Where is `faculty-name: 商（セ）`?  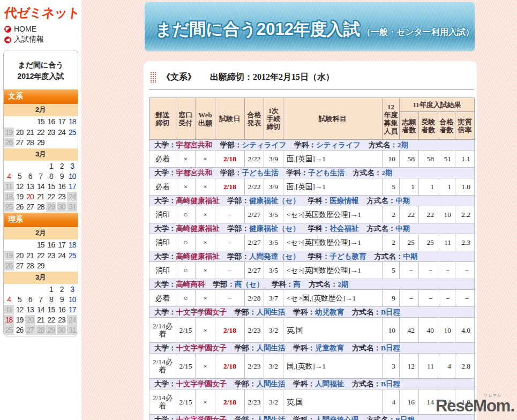 faculty-name: 商（セ） is located at coordinates (249, 284).